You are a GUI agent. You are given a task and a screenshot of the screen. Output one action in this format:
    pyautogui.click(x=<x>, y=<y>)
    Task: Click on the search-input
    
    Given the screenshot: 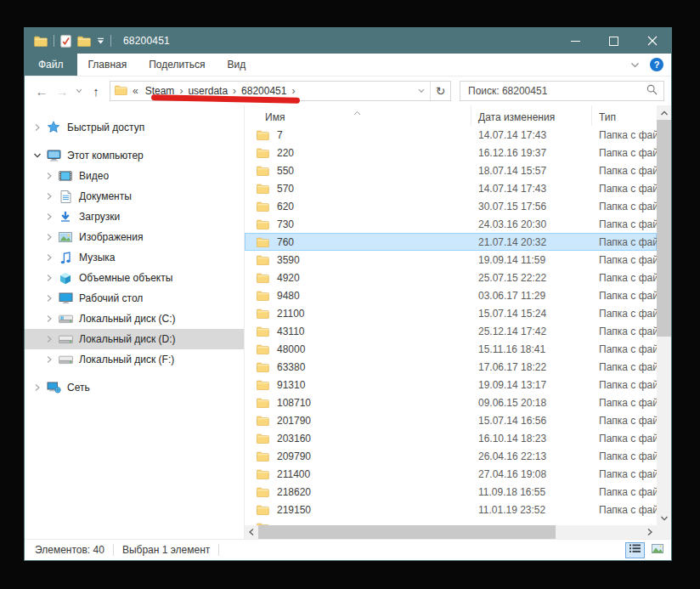 What is the action you would take?
    pyautogui.click(x=556, y=91)
    